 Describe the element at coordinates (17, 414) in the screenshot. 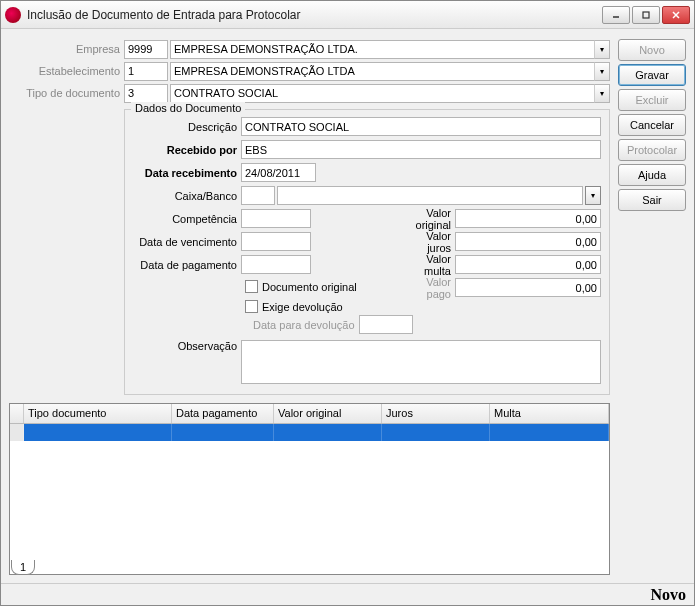

I see `grid-header-rowmarker` at that location.